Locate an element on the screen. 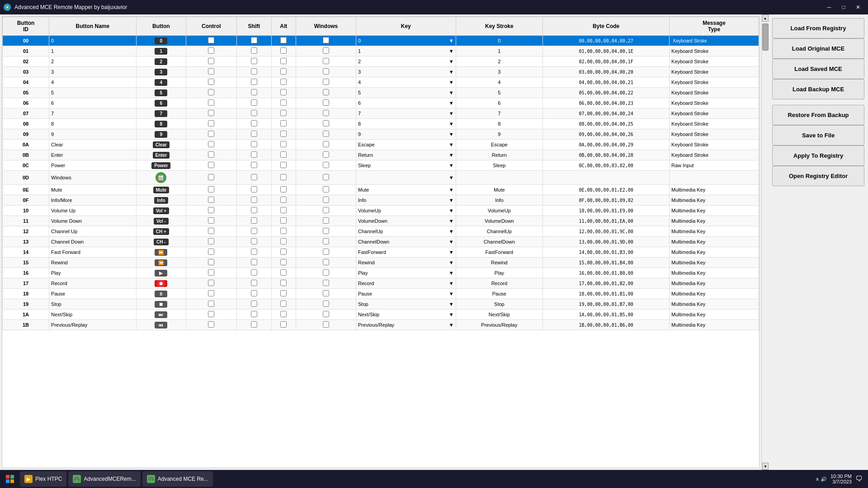 This screenshot has width=868, height=488. key-dropdown: 2▼ is located at coordinates (406, 61).